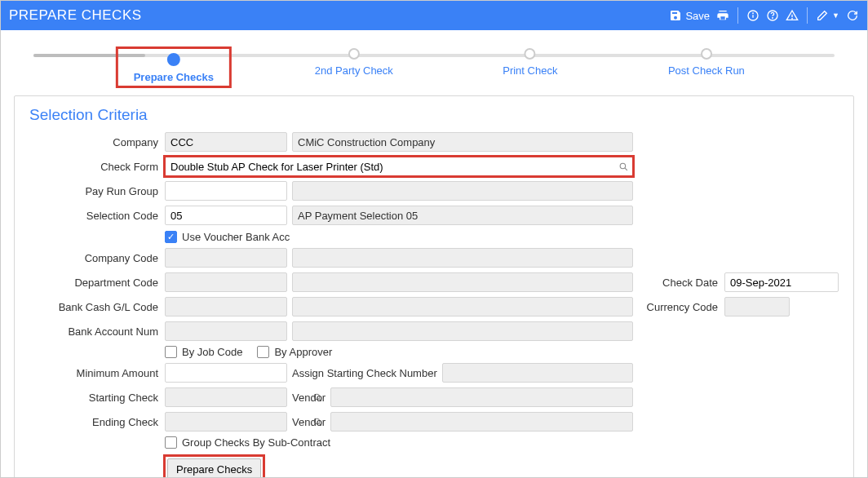  I want to click on print-icon, so click(723, 15).